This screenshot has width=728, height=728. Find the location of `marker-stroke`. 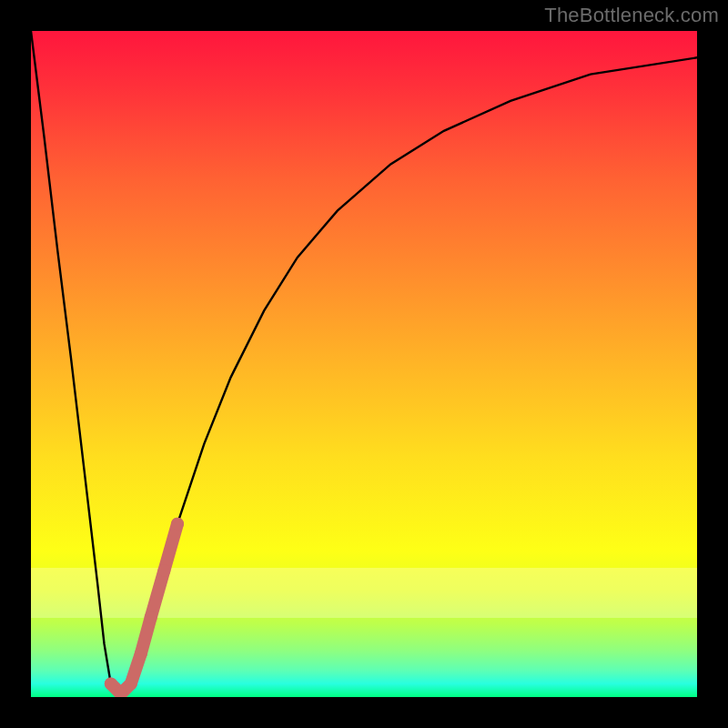

marker-stroke is located at coordinates (144, 610).